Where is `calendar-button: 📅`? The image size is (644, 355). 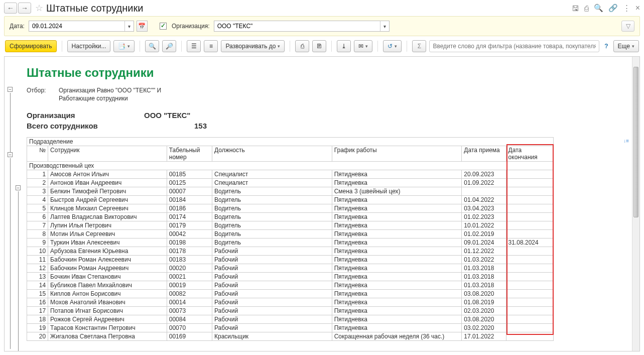 calendar-button: 📅 is located at coordinates (142, 26).